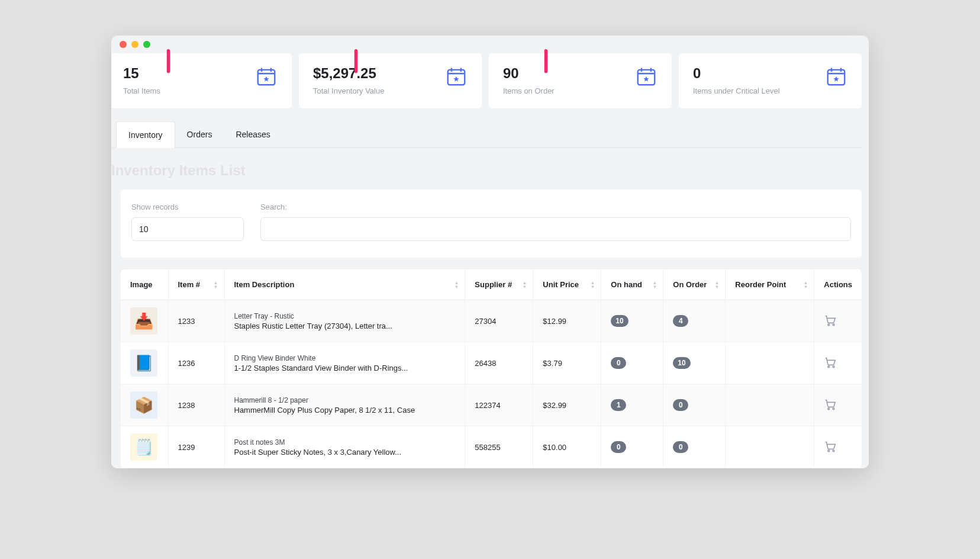 The height and width of the screenshot is (559, 980). What do you see at coordinates (838, 285) in the screenshot?
I see `col-actions: Actions` at bounding box center [838, 285].